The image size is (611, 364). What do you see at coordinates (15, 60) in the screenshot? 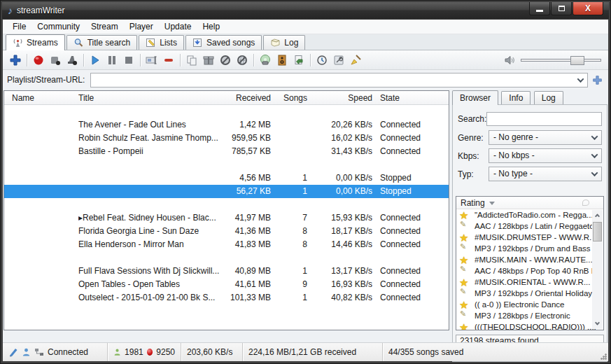
I see `add-stream-button` at bounding box center [15, 60].